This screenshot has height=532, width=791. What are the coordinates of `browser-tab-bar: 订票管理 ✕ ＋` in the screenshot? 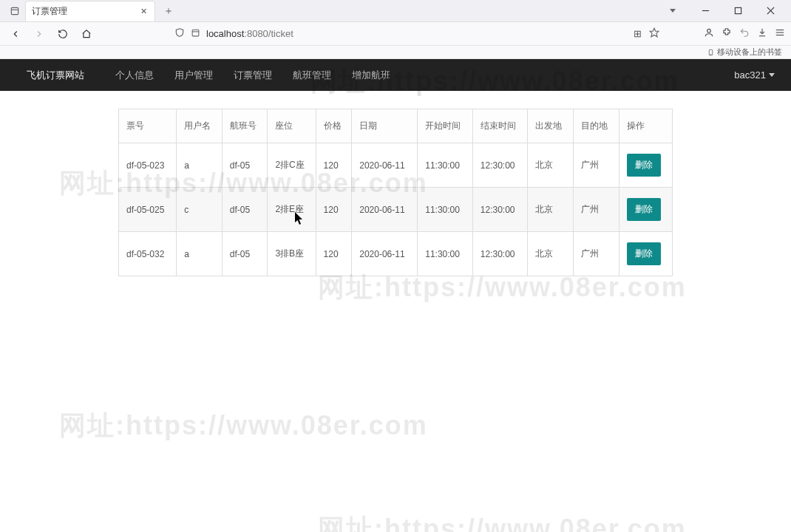 It's located at (396, 11).